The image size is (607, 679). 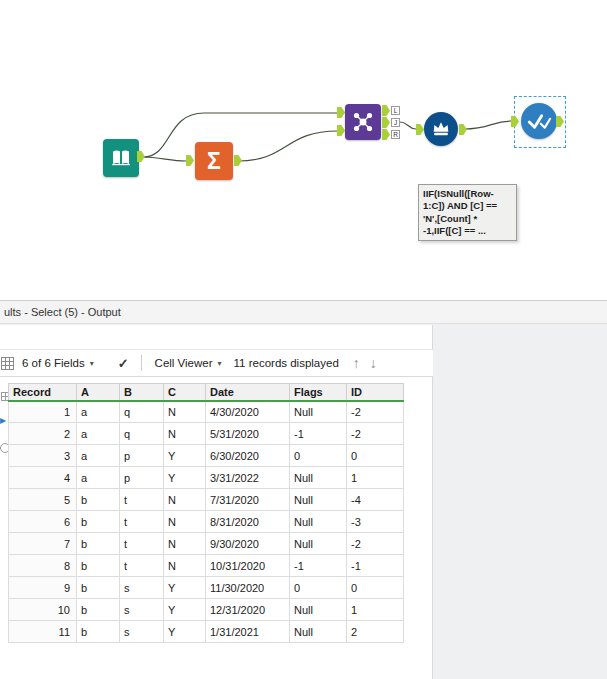 What do you see at coordinates (43, 632) in the screenshot?
I see `record-number-cell: 11` at bounding box center [43, 632].